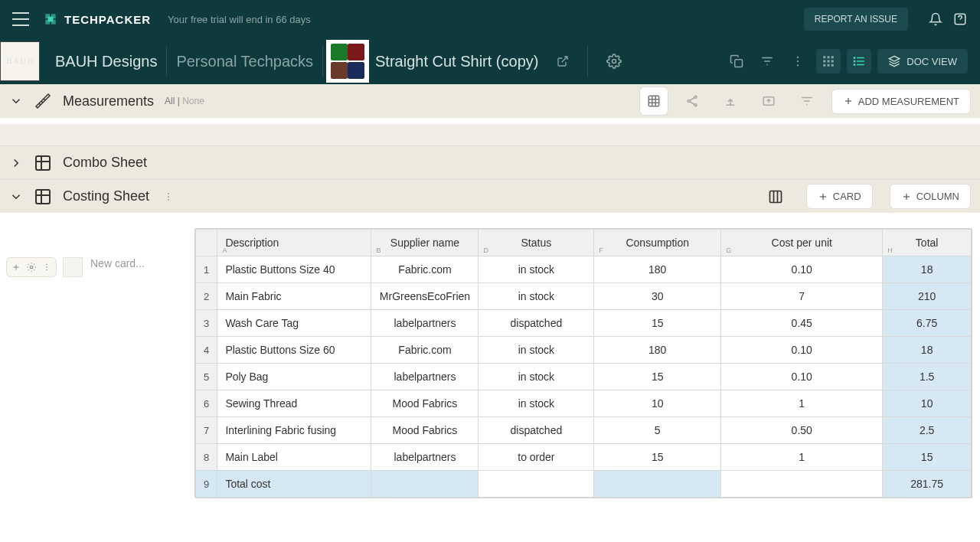  I want to click on open-external-icon, so click(563, 61).